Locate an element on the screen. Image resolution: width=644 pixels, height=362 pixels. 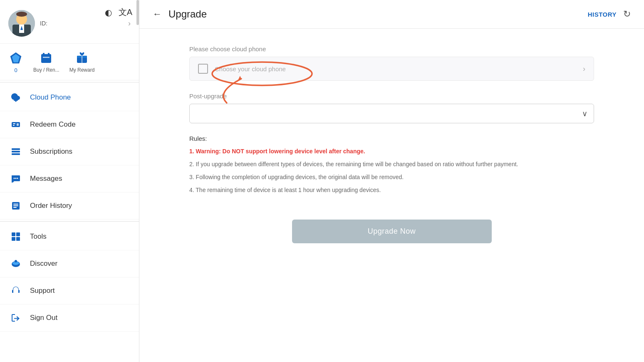
quick-action-buy-renew: Buy / Ren... is located at coordinates (47, 62).